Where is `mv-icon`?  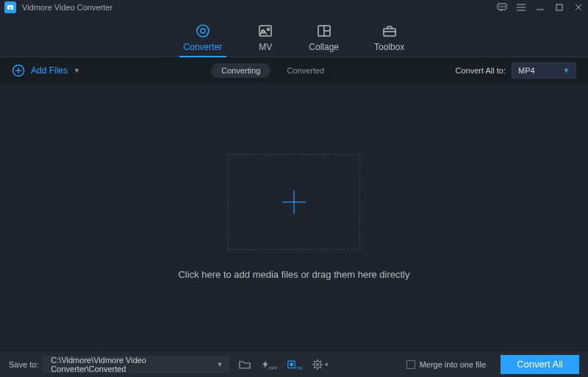 mv-icon is located at coordinates (265, 31).